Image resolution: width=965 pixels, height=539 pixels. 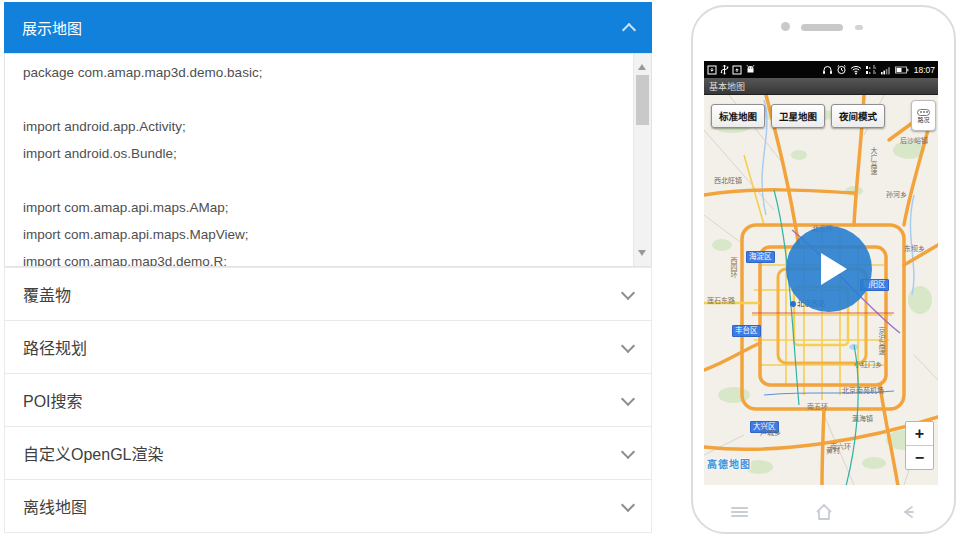 What do you see at coordinates (896, 194) in the screenshot?
I see `place-label: 孙河乡` at bounding box center [896, 194].